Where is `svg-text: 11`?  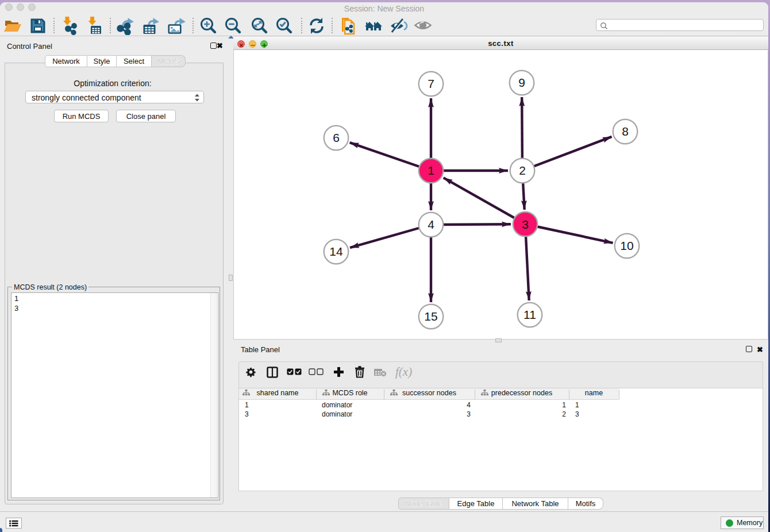
svg-text: 11 is located at coordinates (530, 315).